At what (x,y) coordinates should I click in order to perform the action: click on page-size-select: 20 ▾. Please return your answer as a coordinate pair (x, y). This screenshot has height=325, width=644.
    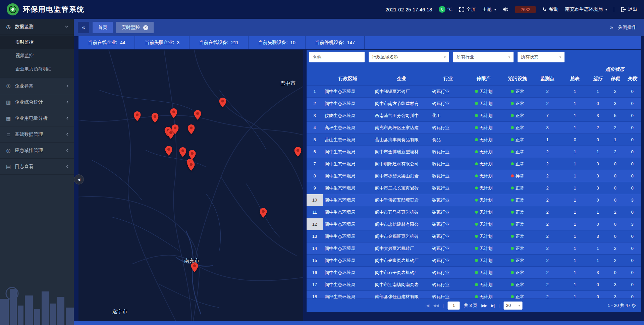
    Looking at the image, I should click on (513, 306).